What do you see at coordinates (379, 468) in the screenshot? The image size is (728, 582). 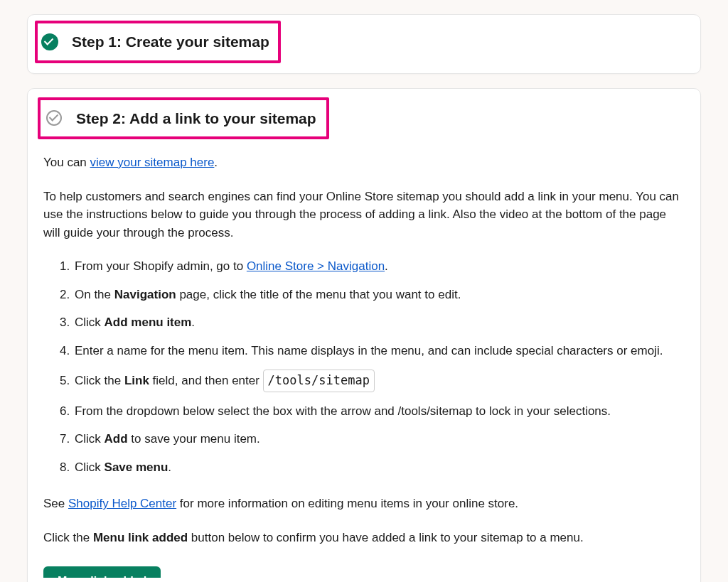 I see `list-item: Click Save menu.` at bounding box center [379, 468].